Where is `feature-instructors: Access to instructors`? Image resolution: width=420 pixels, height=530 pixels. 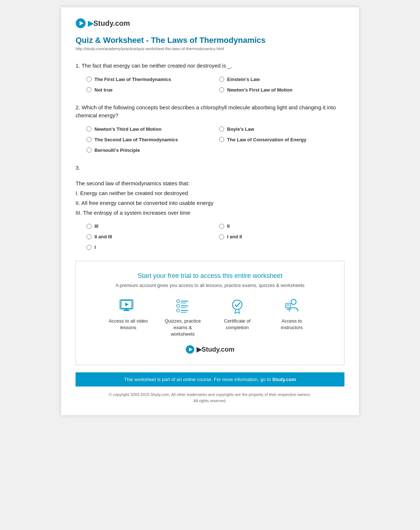
feature-instructors: Access to instructors is located at coordinates (292, 317).